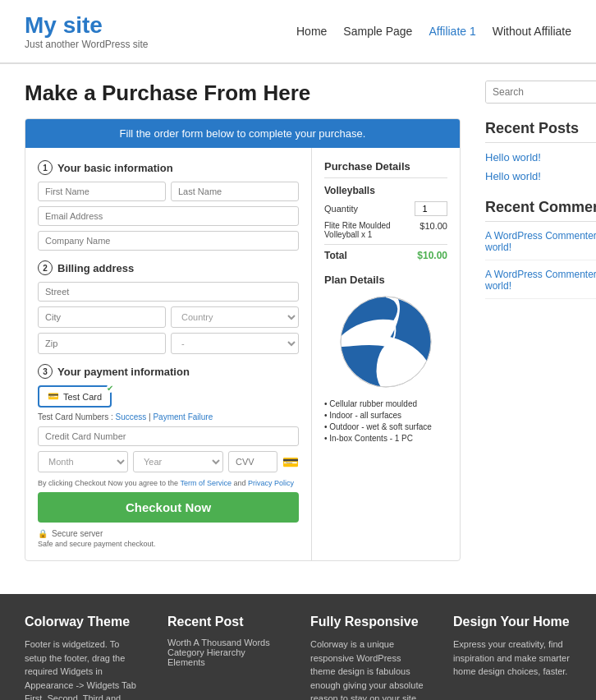  What do you see at coordinates (540, 236) in the screenshot?
I see `comment-author-1: A WordPress Commenter` at bounding box center [540, 236].